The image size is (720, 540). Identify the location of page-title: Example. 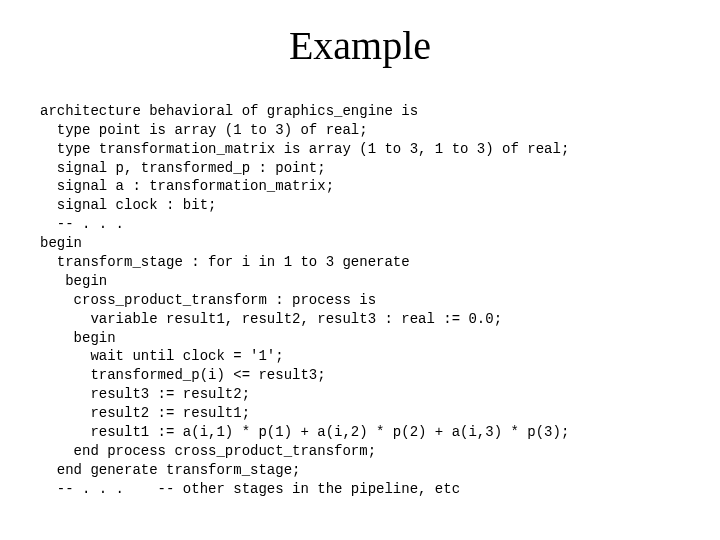
(360, 46).